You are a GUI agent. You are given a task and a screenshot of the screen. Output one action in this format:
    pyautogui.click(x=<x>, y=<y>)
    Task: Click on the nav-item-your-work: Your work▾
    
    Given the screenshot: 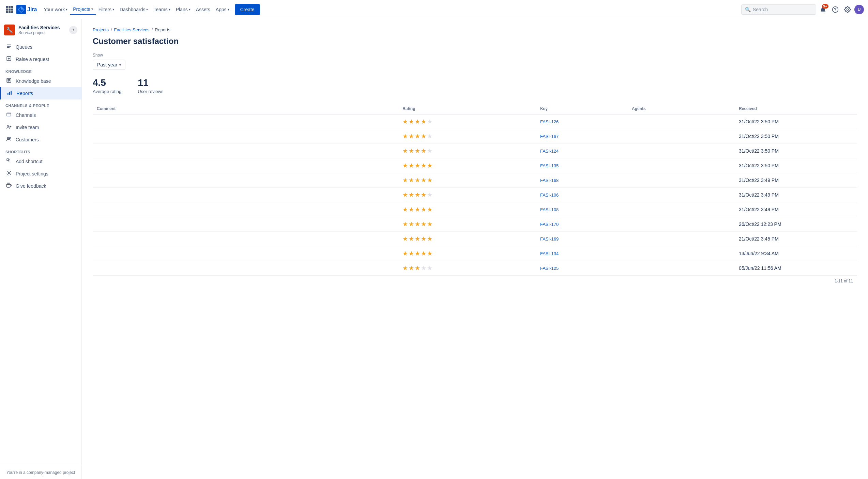 What is the action you would take?
    pyautogui.click(x=56, y=10)
    